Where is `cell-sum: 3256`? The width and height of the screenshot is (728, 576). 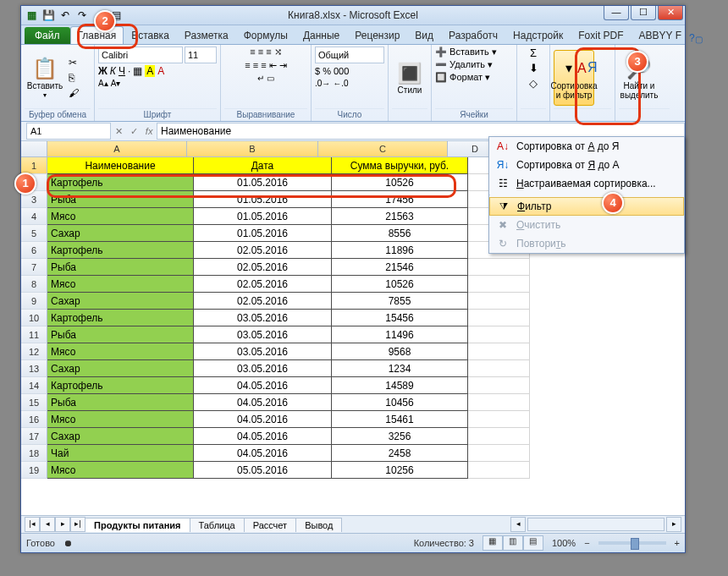
cell-sum: 3256 is located at coordinates (400, 436).